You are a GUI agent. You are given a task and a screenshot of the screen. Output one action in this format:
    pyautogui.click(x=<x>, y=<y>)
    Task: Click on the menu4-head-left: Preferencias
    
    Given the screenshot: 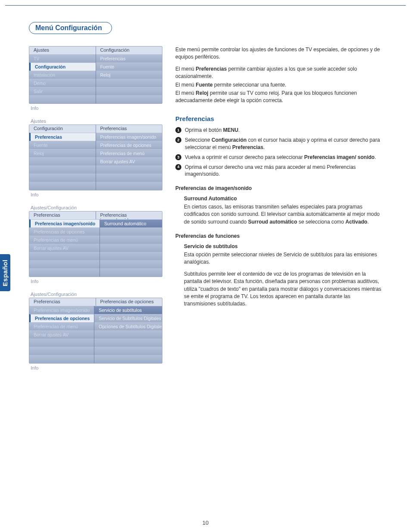 What is the action you would take?
    pyautogui.click(x=62, y=302)
    